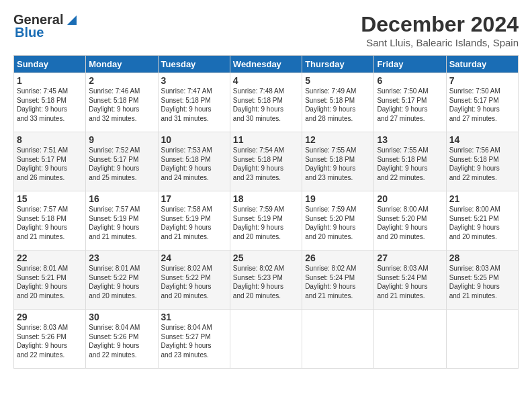 The width and height of the screenshot is (532, 411). What do you see at coordinates (482, 223) in the screenshot?
I see `day-info: Sunrise: 8:00 AM Sunset: 5:21 PM Dayligh…` at bounding box center [482, 223].